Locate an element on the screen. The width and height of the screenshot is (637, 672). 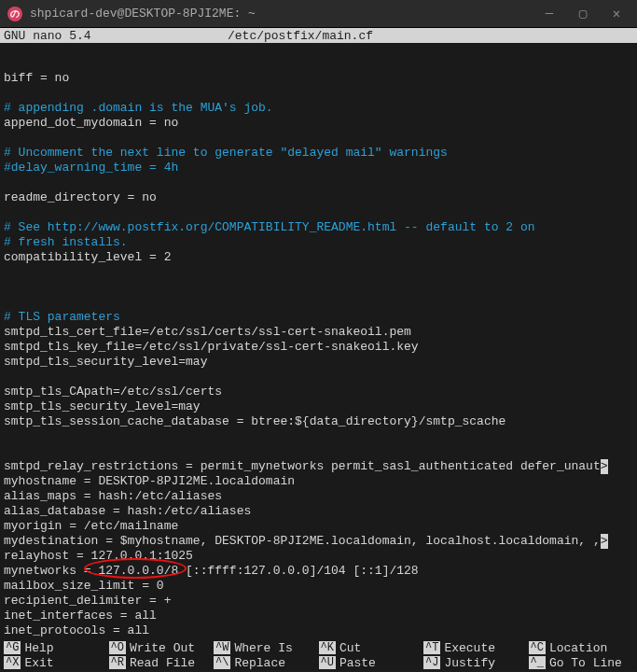
nano-filename: /etc/postfix/main.cf is located at coordinates (431, 35).